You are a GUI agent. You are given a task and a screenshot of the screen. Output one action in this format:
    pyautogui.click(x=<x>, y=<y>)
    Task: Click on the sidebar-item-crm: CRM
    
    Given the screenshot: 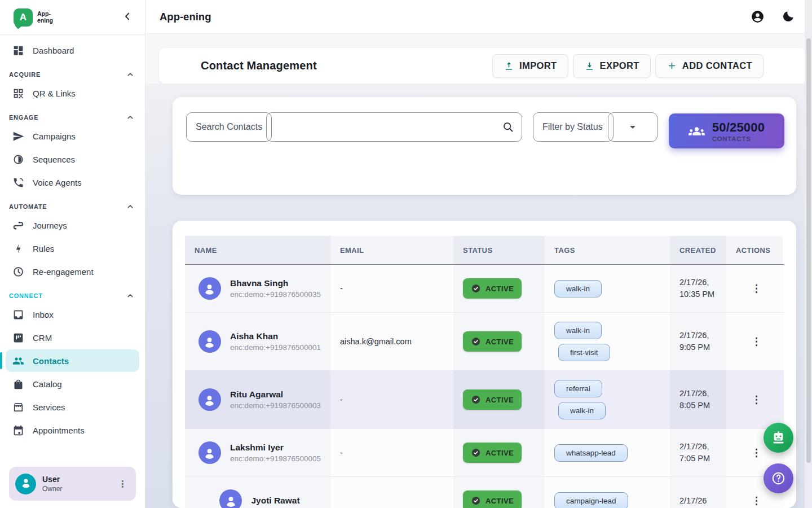 What is the action you would take?
    pyautogui.click(x=72, y=338)
    